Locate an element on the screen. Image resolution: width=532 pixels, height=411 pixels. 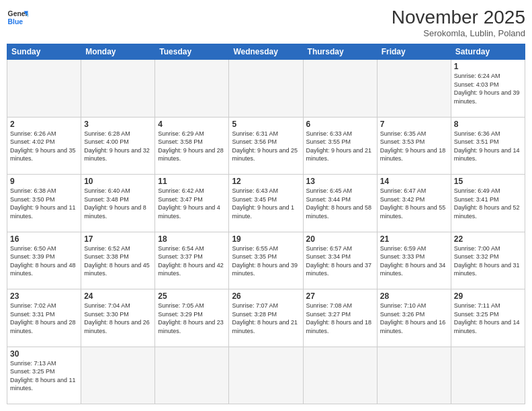
day-info: Sunrise: 6:29 AM Sunset: 3:58 PM Dayligh… is located at coordinates (192, 146).